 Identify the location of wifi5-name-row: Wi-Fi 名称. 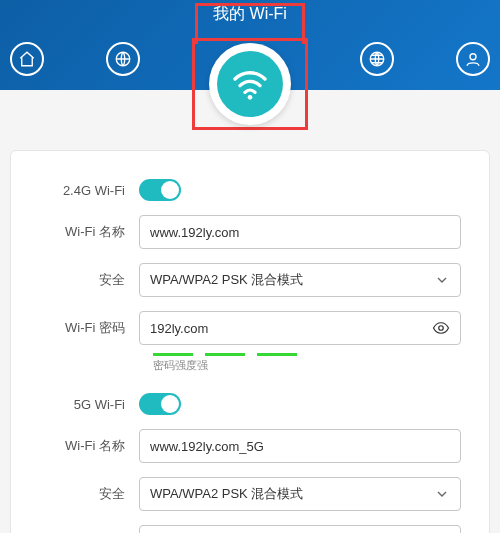
(250, 446).